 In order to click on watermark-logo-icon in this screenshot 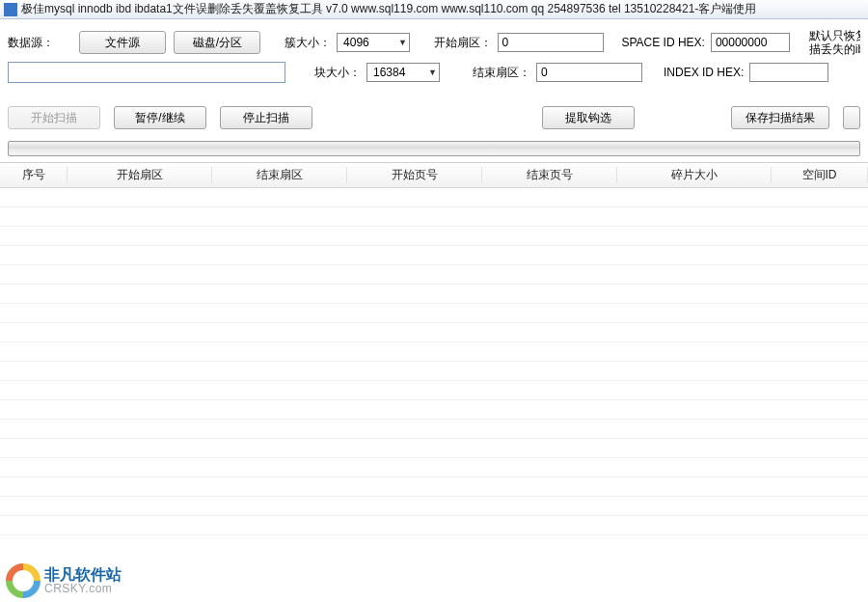, I will do `click(23, 581)`.